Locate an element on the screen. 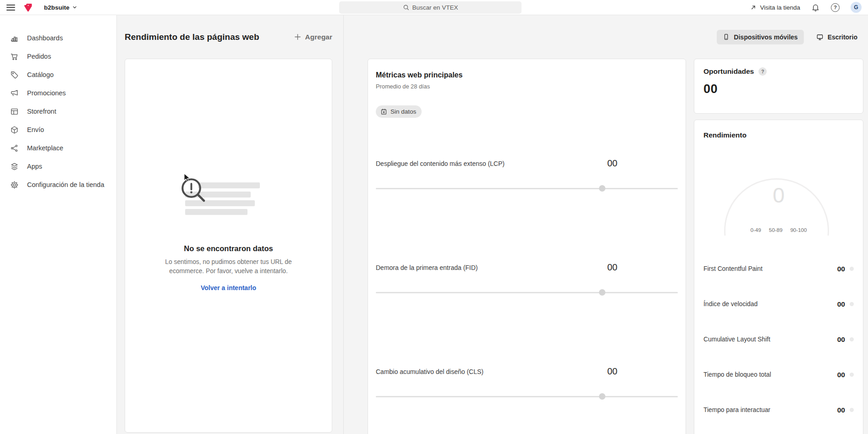 The image size is (868, 434). opportunities-help-icon: ? is located at coordinates (763, 71).